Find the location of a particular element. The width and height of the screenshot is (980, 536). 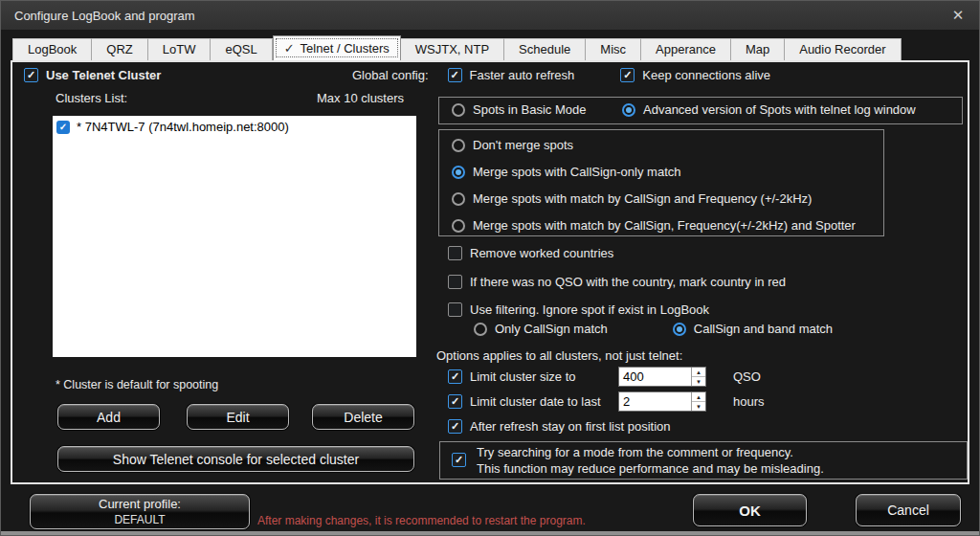

stay-first-label: After refresh stay on first list positio… is located at coordinates (570, 427).